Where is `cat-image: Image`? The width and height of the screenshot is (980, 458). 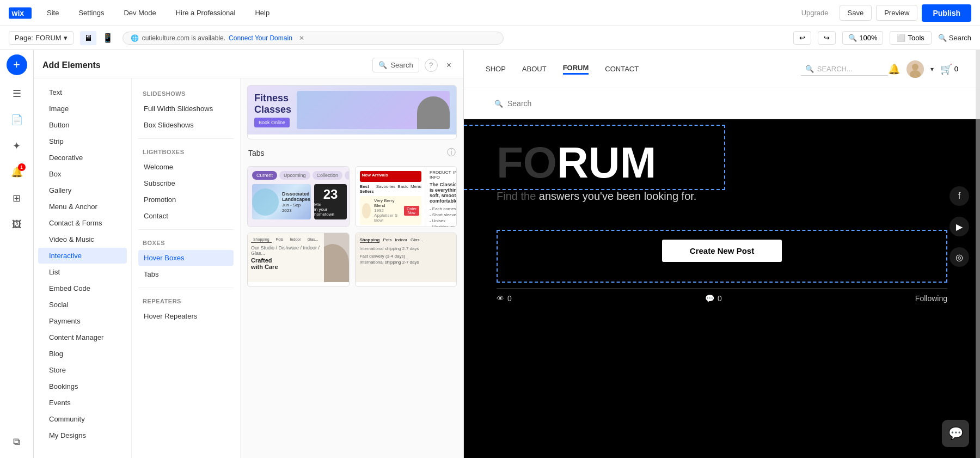
cat-image: Image is located at coordinates (83, 109).